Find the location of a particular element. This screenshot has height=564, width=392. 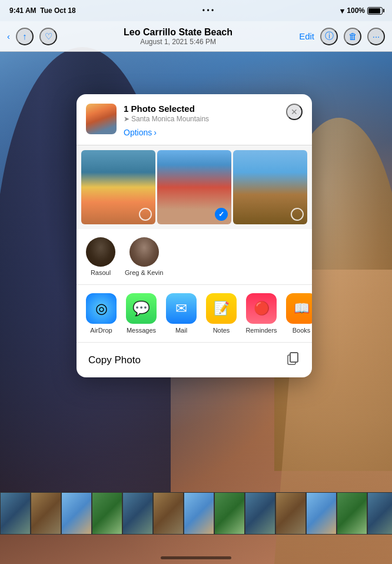

status-right: ▾ 100% is located at coordinates (361, 11).